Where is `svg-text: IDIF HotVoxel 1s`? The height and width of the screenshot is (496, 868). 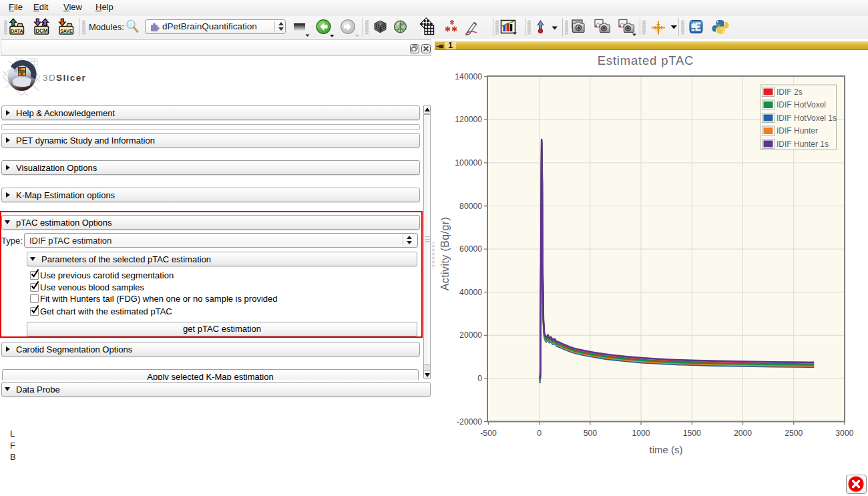
svg-text: IDIF HotVoxel 1s is located at coordinates (807, 118).